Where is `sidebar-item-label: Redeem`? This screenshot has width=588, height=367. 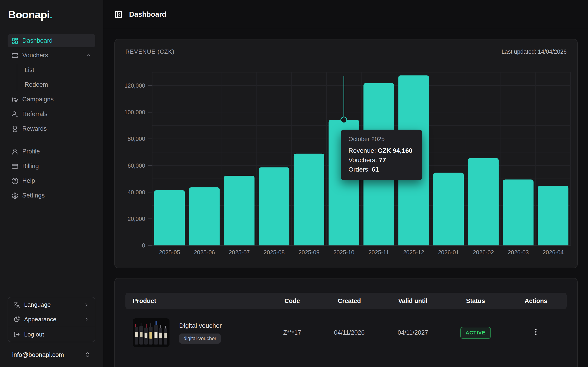
sidebar-item-label: Redeem is located at coordinates (36, 85).